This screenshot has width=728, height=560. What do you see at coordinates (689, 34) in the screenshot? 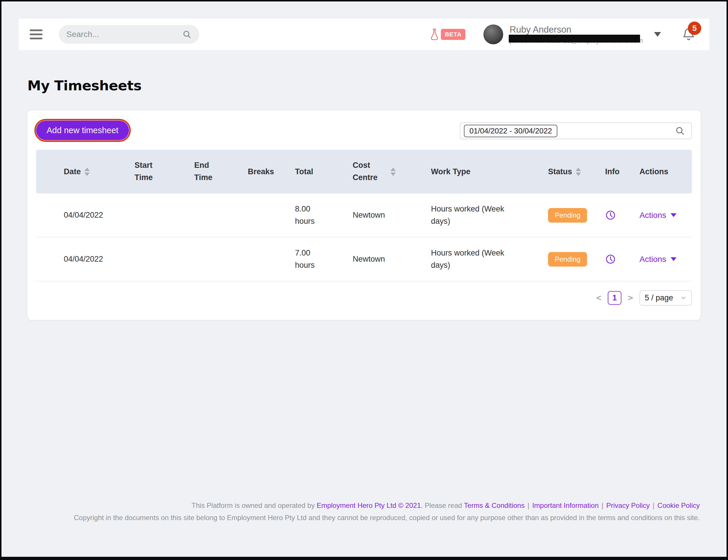
I see `notifications-button: 5` at bounding box center [689, 34].